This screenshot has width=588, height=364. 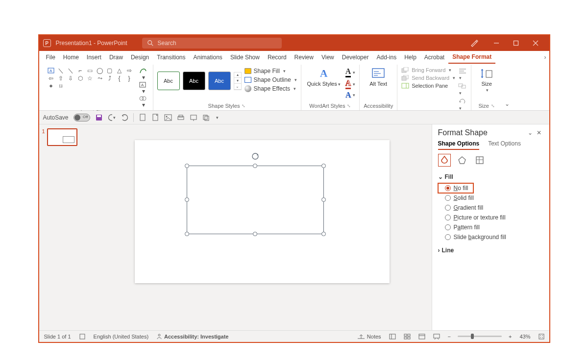 I want to click on line-section-header: ›Line, so click(x=491, y=250).